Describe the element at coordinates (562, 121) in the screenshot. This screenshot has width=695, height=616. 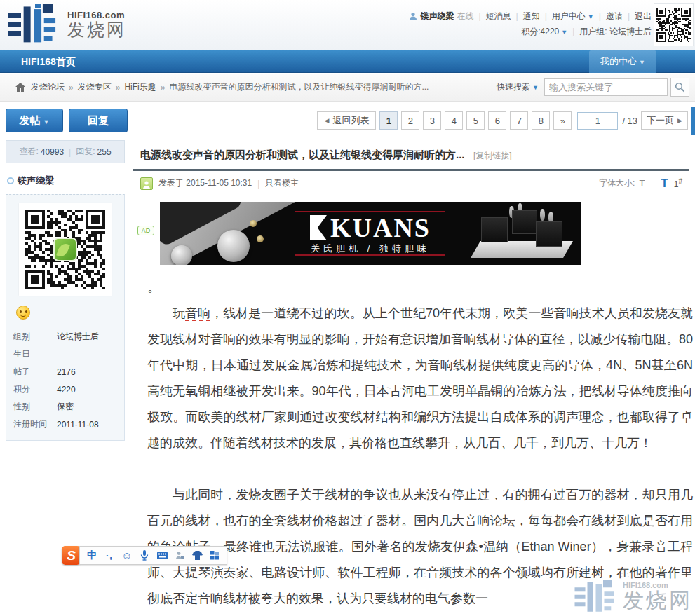
I see `more-pages-button: »` at that location.